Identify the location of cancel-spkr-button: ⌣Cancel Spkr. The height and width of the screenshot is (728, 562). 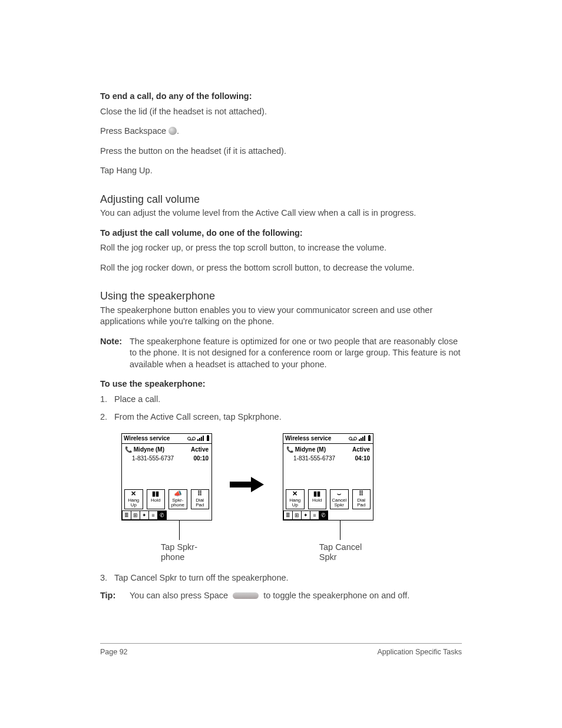
(339, 499).